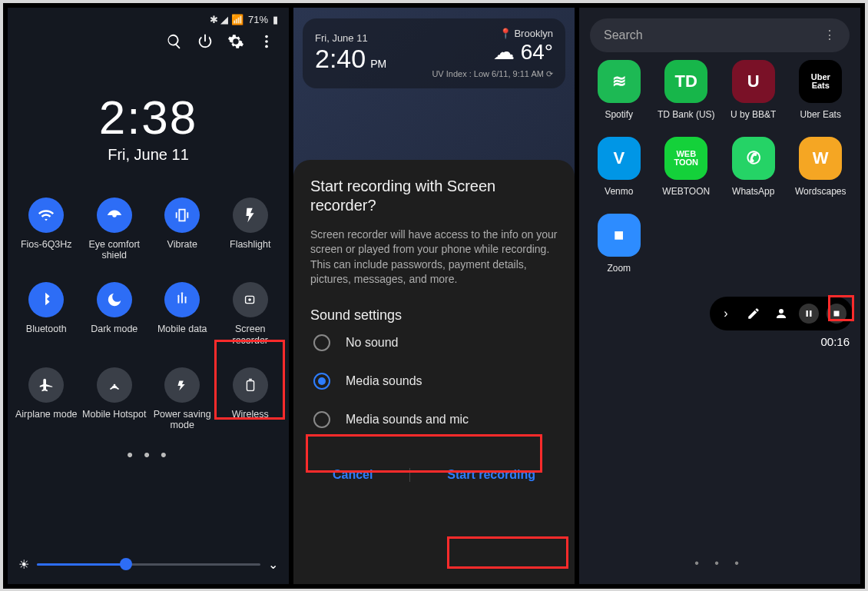 The image size is (868, 591). Describe the element at coordinates (619, 81) in the screenshot. I see `app-icon: ≋` at that location.